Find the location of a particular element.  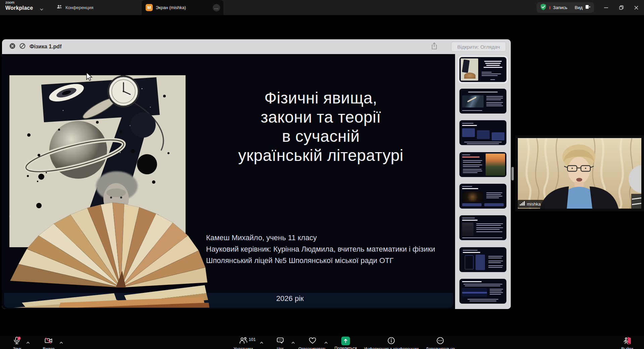

slide-year: 2026 рік is located at coordinates (290, 299).